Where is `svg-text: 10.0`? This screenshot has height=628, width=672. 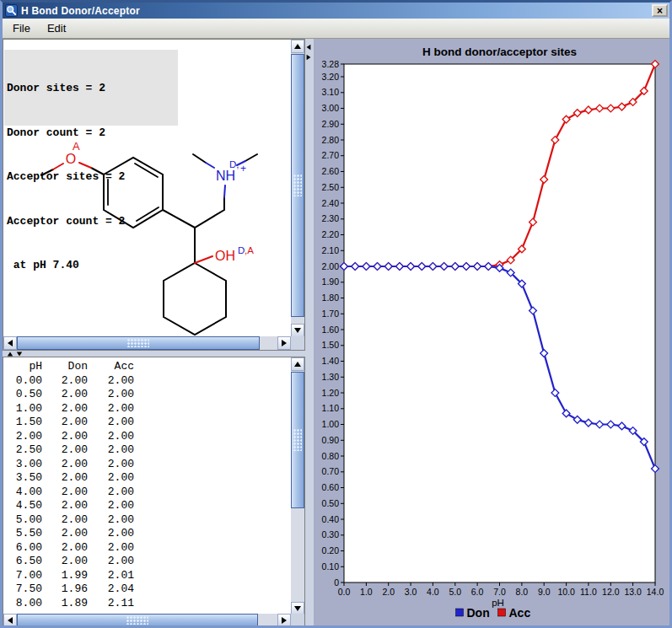 svg-text: 10.0 is located at coordinates (567, 592).